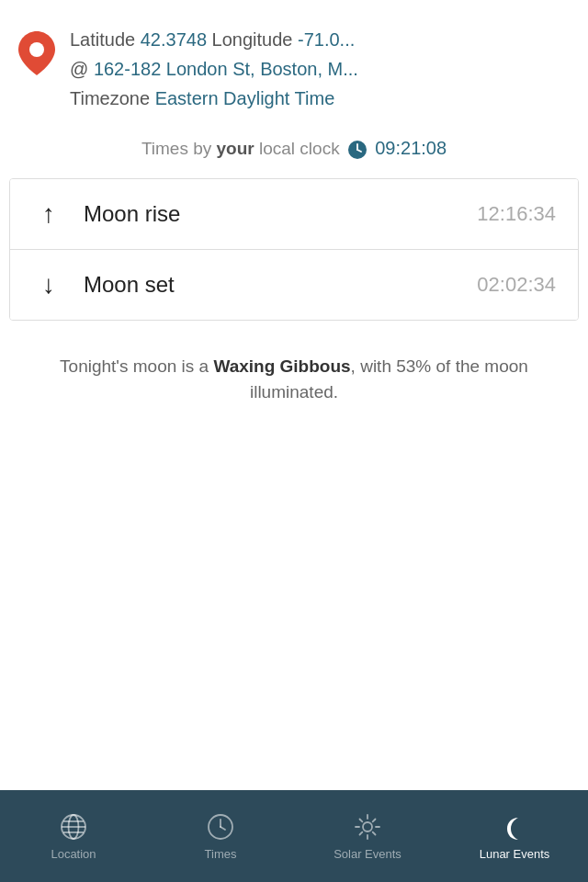 This screenshot has width=588, height=882. I want to click on moon-icon, so click(514, 827).